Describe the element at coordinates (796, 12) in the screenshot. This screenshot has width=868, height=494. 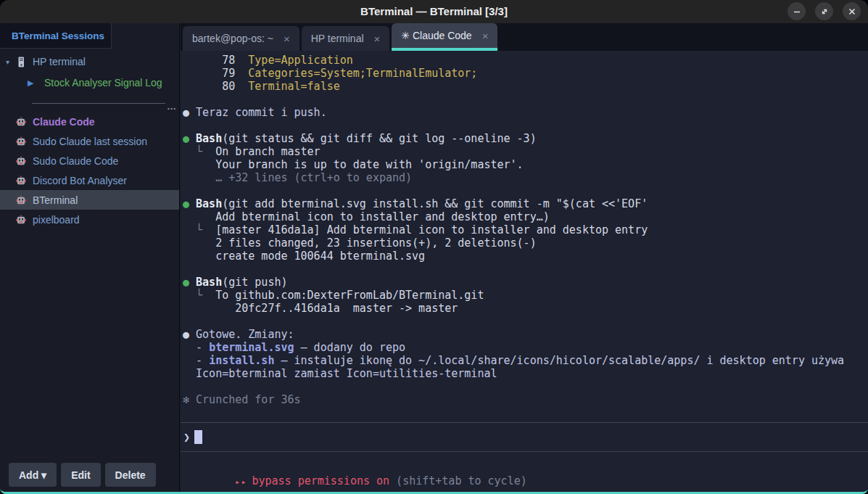
I see `minimize-button` at that location.